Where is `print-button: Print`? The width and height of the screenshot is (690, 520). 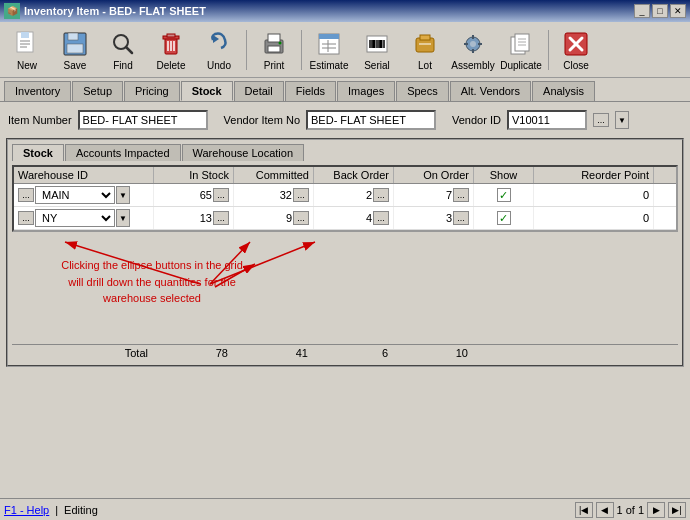 print-button: Print is located at coordinates (274, 50).